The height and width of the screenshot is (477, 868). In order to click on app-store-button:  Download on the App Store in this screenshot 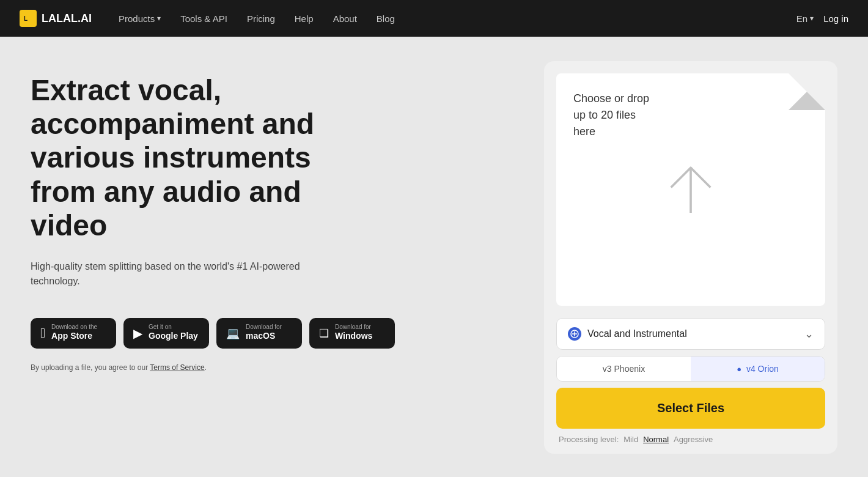, I will do `click(73, 333)`.